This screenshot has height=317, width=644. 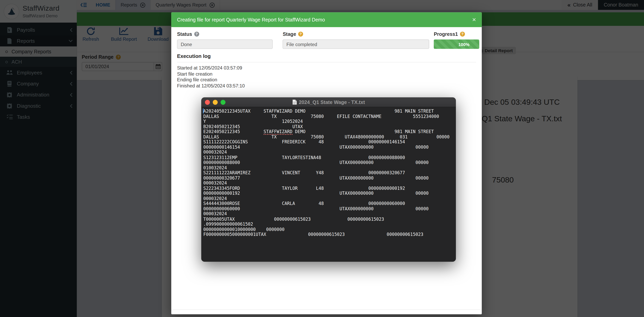 I want to click on zoom-window-icon, so click(x=223, y=102).